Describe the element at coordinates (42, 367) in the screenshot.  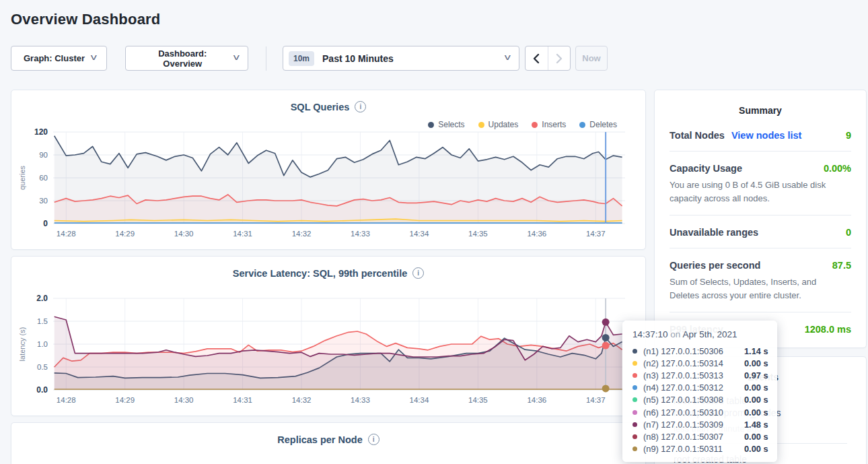
I see `svg-text: 0.5` at that location.